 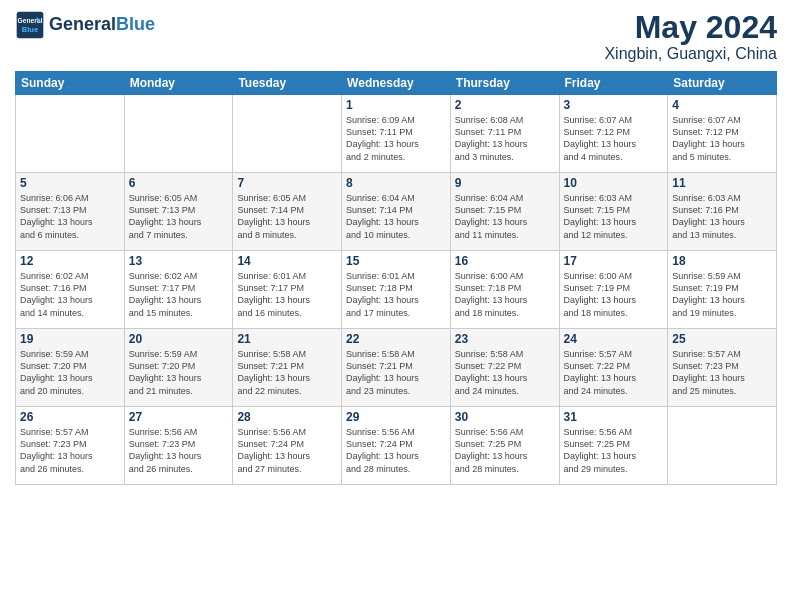 What do you see at coordinates (614, 183) in the screenshot?
I see `day-number-10: 10` at bounding box center [614, 183].